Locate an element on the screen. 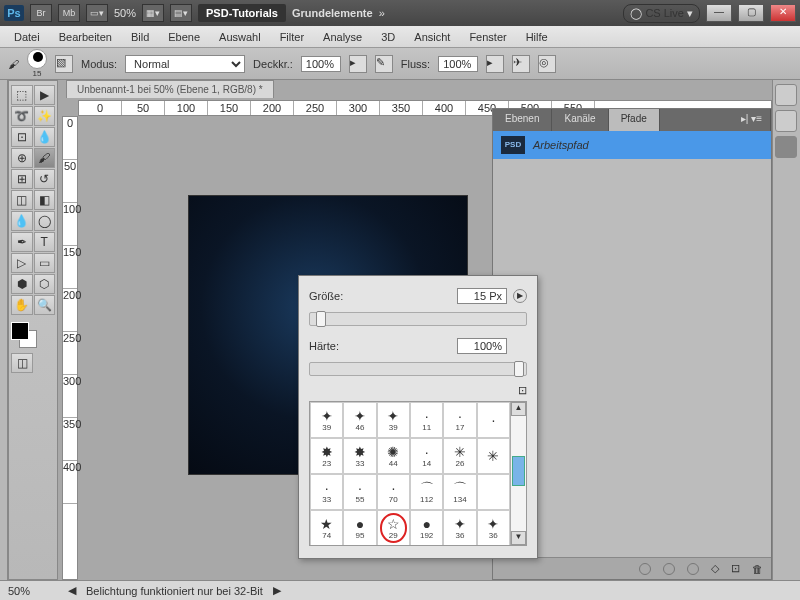 The image size is (800, 600). deckkr-arrow: ▸ is located at coordinates (358, 64).